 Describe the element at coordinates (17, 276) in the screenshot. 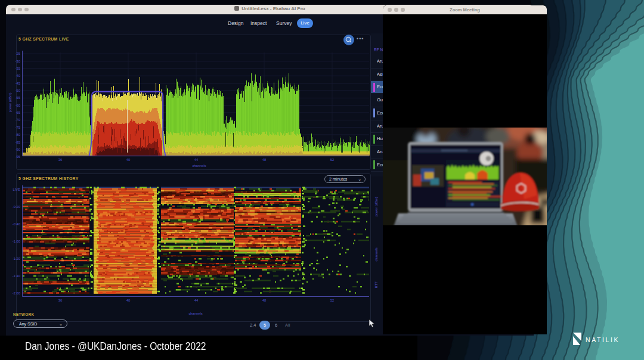

I see `svg-text: -1:40` at that location.